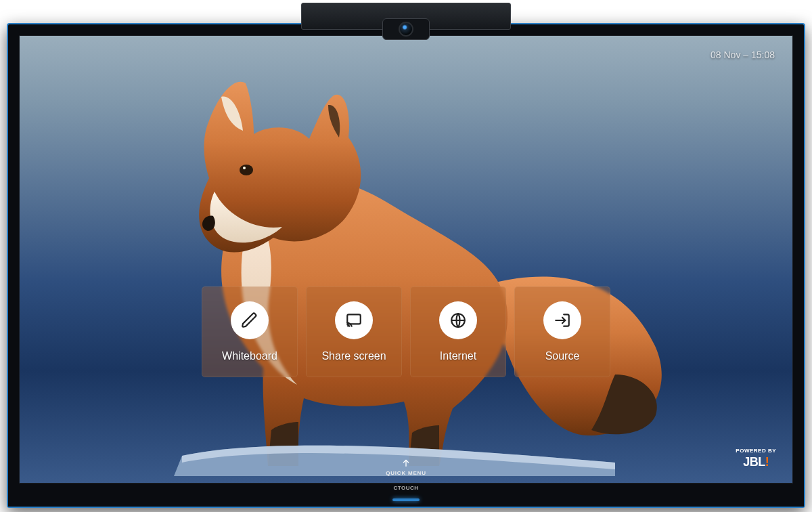  What do you see at coordinates (767, 462) in the screenshot?
I see `jbl-exclaim-icon: !` at bounding box center [767, 462].